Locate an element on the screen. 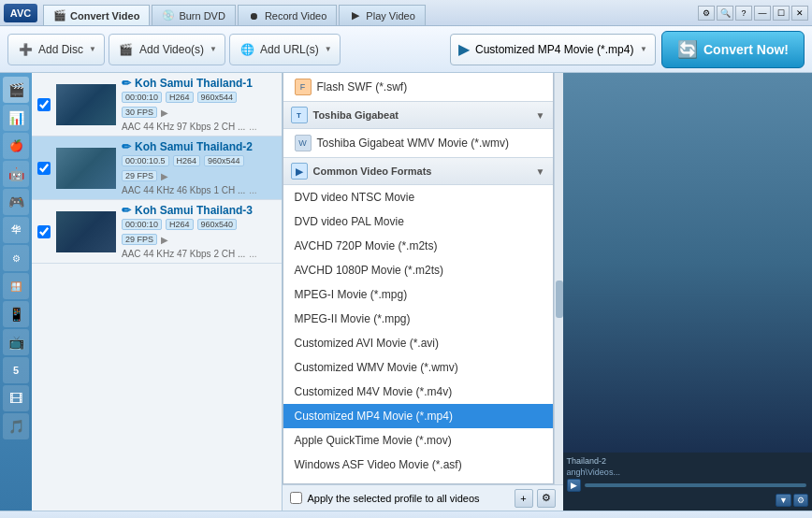 This screenshot has width=812, height=518. side-icon-android: 🤖 is located at coordinates (16, 174).